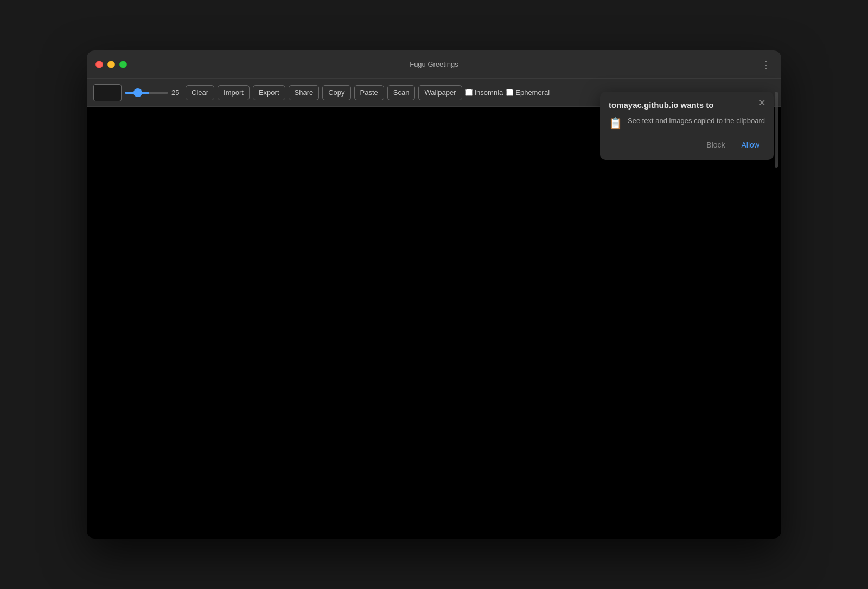  Describe the element at coordinates (434, 64) in the screenshot. I see `window-title: Fugu Greetings` at that location.